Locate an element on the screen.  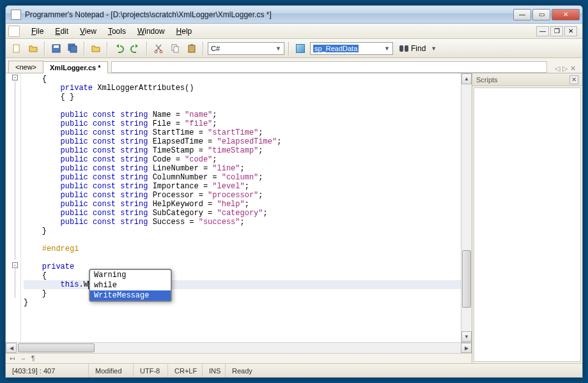
search-combo: sp_ReadData▼ is located at coordinates (352, 49).